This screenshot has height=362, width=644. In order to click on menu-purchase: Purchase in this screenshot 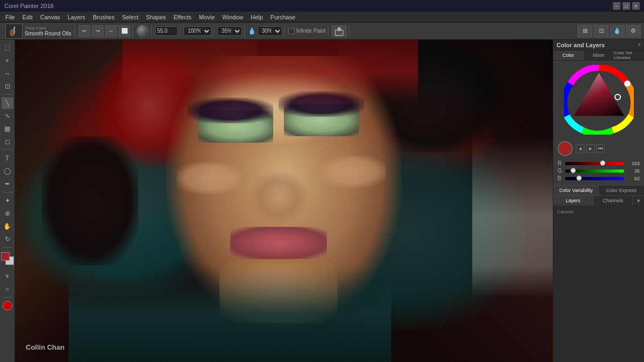, I will do `click(283, 17)`.